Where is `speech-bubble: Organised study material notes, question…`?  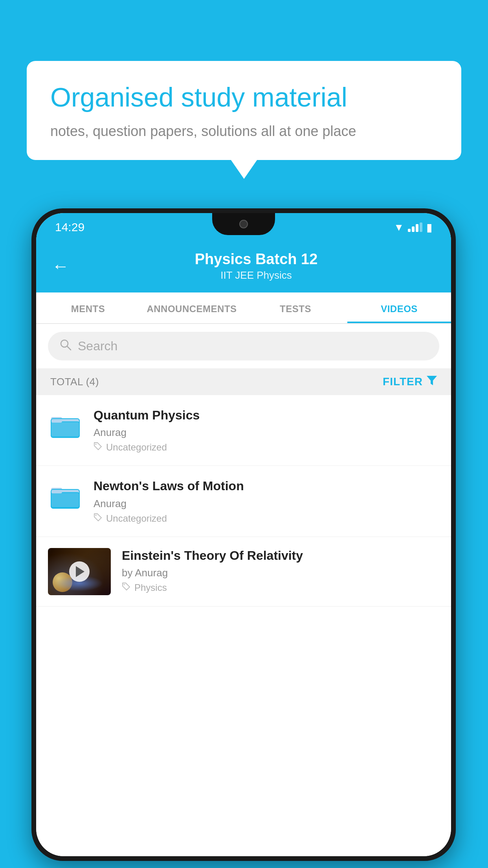
speech-bubble: Organised study material notes, question… is located at coordinates (244, 110).